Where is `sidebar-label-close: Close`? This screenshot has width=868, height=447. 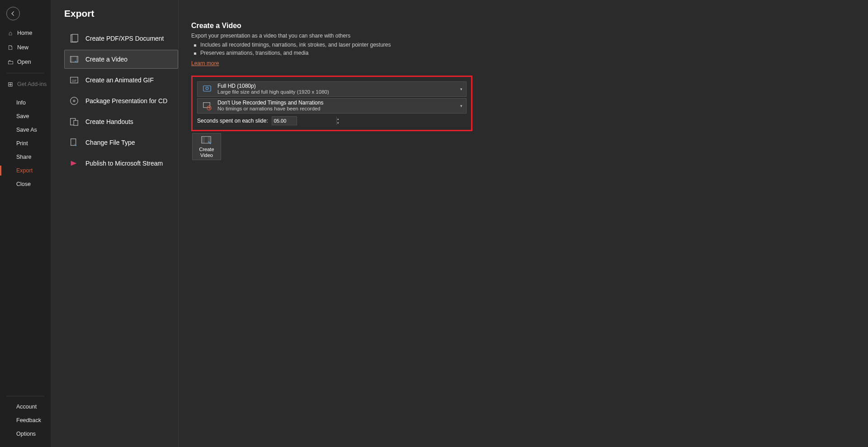
sidebar-label-close: Close is located at coordinates (24, 184).